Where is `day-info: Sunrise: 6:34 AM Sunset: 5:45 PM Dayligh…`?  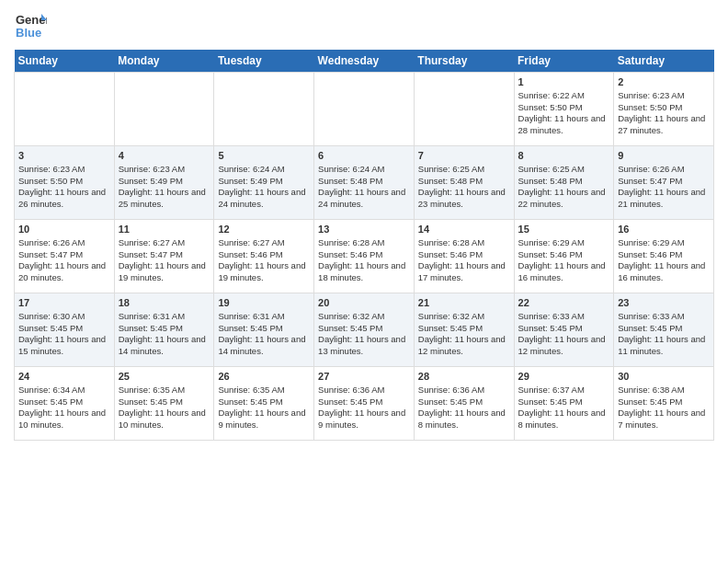 day-info: Sunrise: 6:34 AM Sunset: 5:45 PM Dayligh… is located at coordinates (64, 408).